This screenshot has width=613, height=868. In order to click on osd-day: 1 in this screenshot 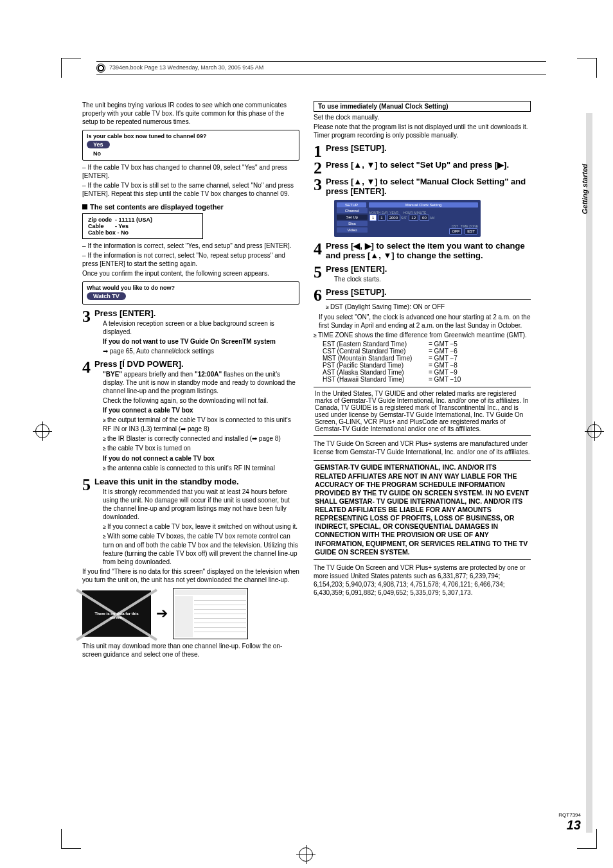, I will do `click(382, 218)`.